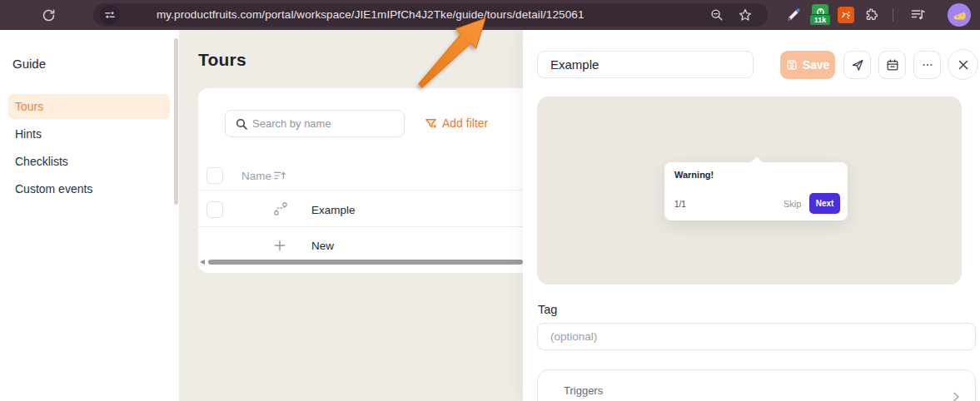 Image resolution: width=980 pixels, height=401 pixels. I want to click on sidebar-item-hints: Hints, so click(89, 134).